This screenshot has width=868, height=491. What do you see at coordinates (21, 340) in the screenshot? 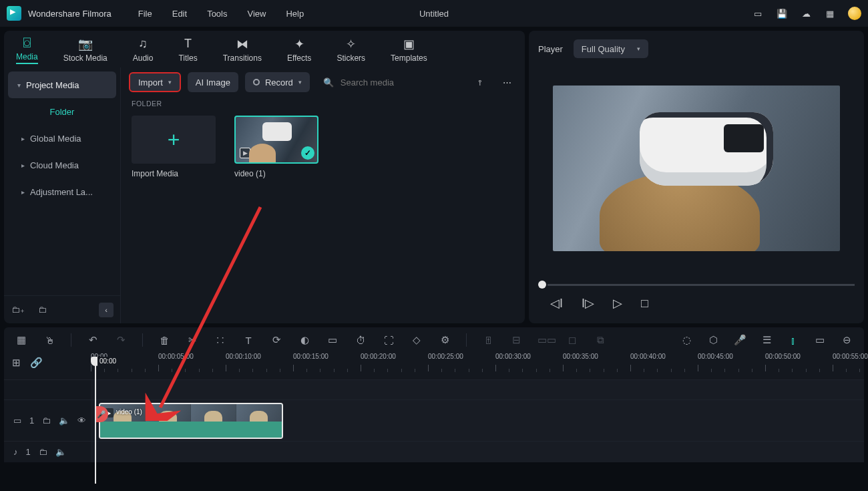
I see `layout-icon: ▦` at bounding box center [21, 340].